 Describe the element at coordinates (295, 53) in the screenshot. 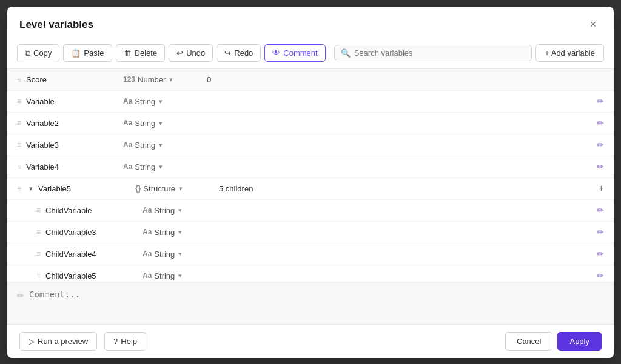

I see `comment-button: 👁 Comment` at that location.